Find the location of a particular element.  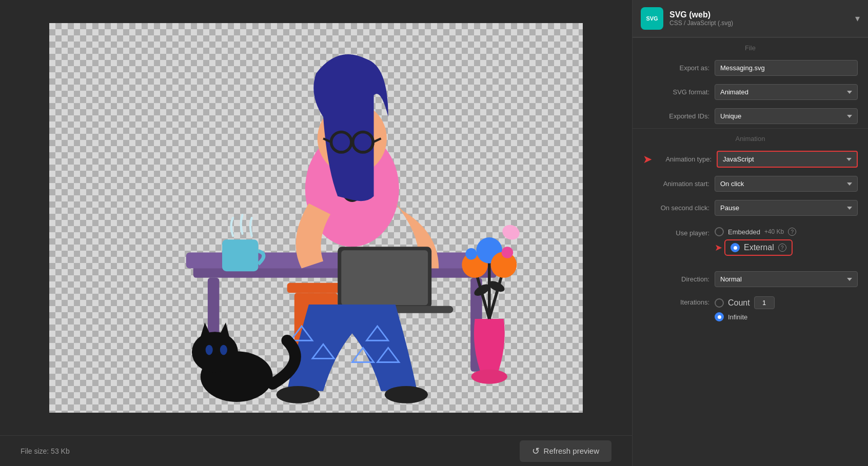

format-selector: SVG SVG (web) CSS / JavaScript (.svg) ▾ is located at coordinates (750, 18).